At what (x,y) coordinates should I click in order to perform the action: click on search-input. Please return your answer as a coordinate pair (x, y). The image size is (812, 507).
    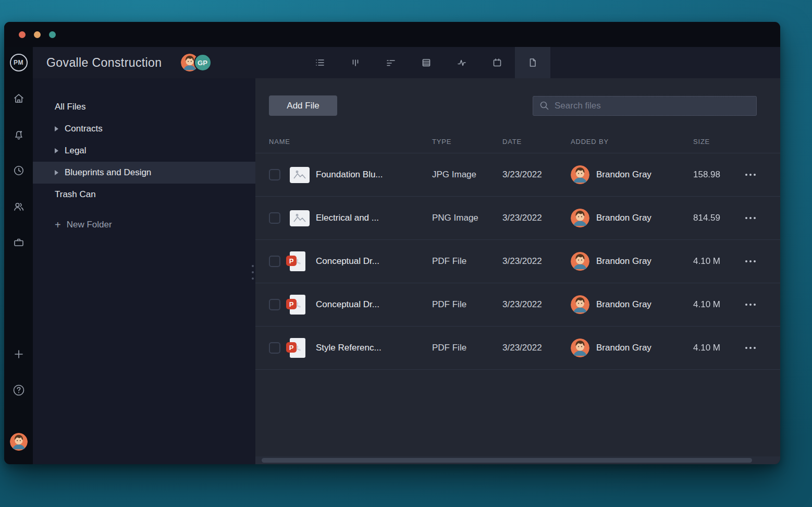
    Looking at the image, I should click on (653, 106).